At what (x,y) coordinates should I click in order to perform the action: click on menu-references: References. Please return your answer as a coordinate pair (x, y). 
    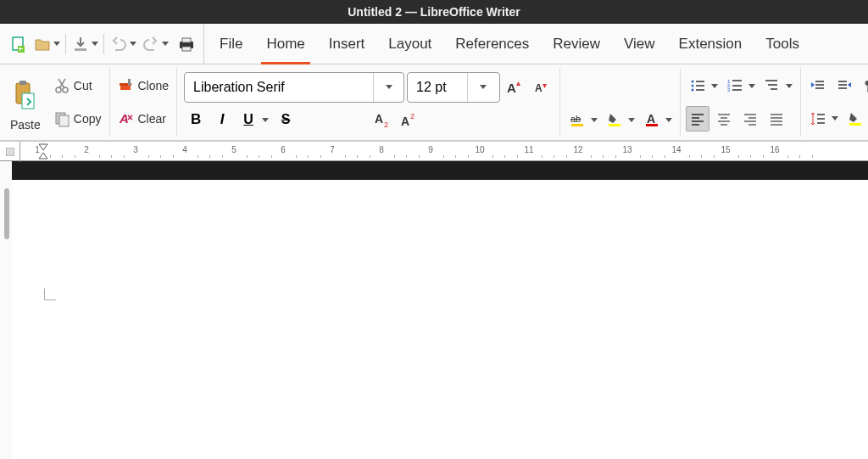
    Looking at the image, I should click on (492, 44).